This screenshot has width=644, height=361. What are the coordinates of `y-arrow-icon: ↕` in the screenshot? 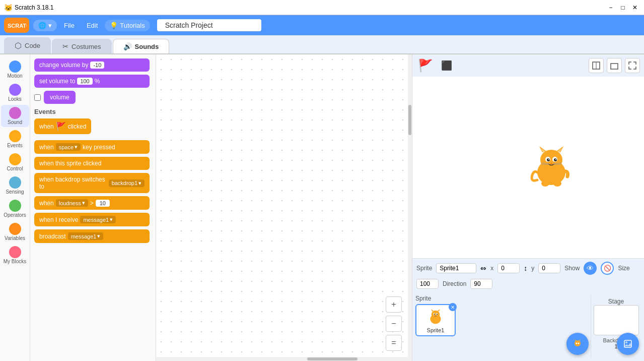 It's located at (526, 268).